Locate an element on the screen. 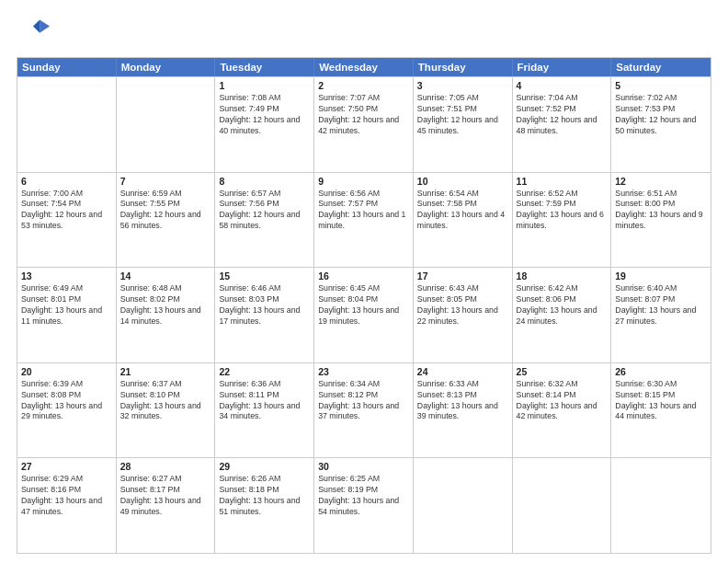 The height and width of the screenshot is (563, 728). calendar-cell: 19Sunrise: 6:40 AM Sunset: 8:07 PM Dayli… is located at coordinates (661, 315).